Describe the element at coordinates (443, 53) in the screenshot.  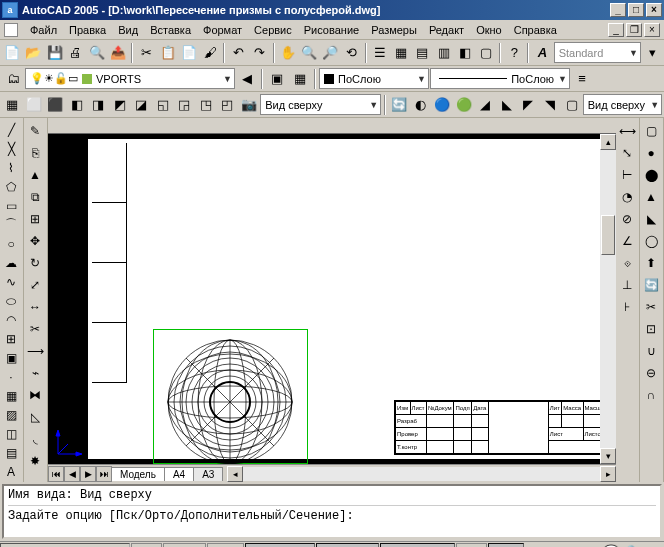
I see `sheetset-button: ▥` at that location.